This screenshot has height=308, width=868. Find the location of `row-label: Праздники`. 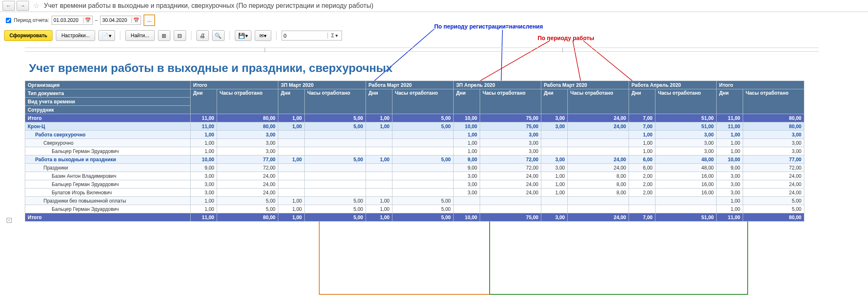

row-label: Праздники is located at coordinates (108, 168).